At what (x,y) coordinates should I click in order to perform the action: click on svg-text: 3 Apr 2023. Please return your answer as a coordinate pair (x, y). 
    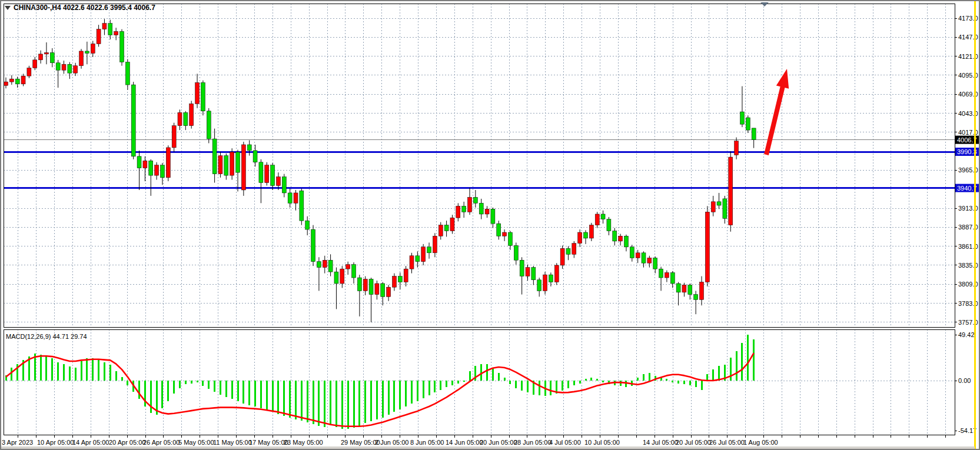
    Looking at the image, I should click on (18, 442).